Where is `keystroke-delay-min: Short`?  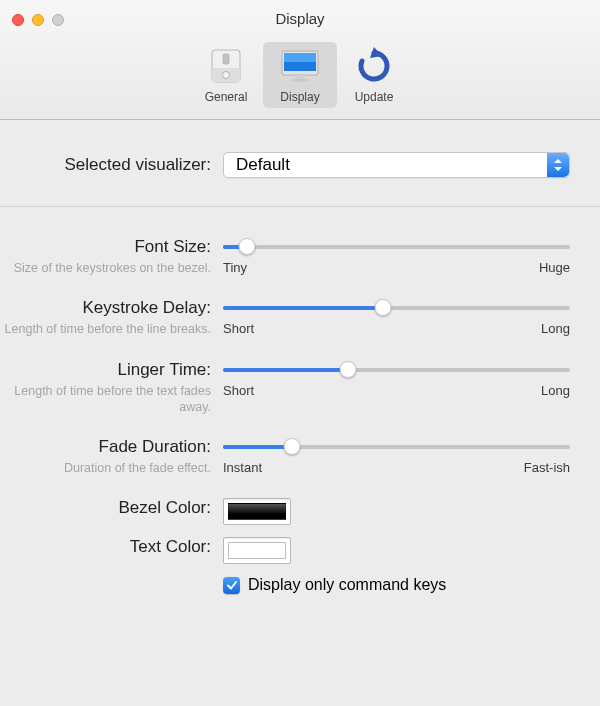
keystroke-delay-min: Short is located at coordinates (238, 328).